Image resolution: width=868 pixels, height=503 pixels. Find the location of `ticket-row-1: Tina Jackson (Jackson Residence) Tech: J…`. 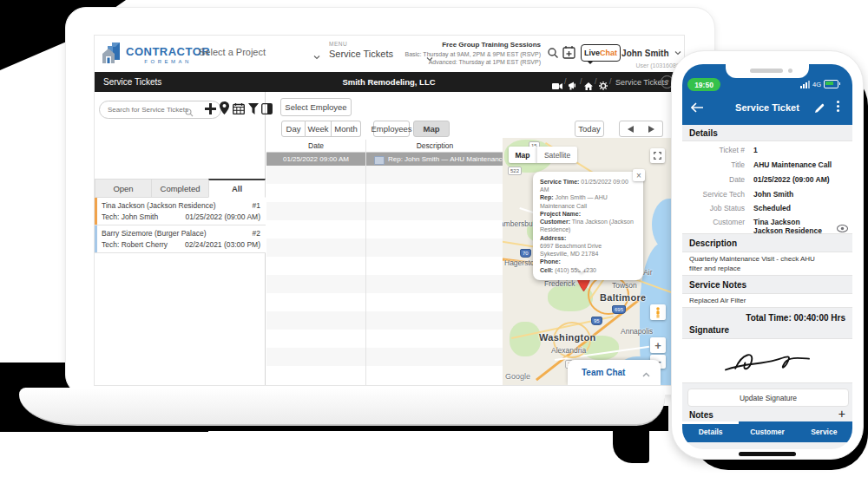

ticket-row-1: Tina Jackson (Jackson Residence) Tech: J… is located at coordinates (181, 212).